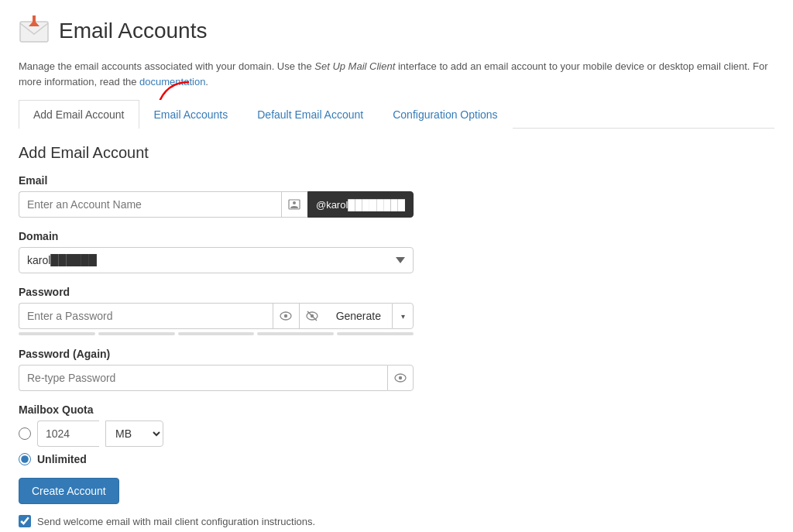 The width and height of the screenshot is (793, 532). I want to click on welcome-email-row: Send welcome email with mail client conf…, so click(396, 521).